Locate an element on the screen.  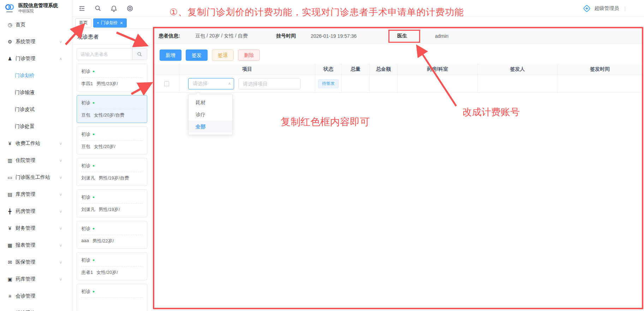
report-icon: ▦ is located at coordinates (10, 245).